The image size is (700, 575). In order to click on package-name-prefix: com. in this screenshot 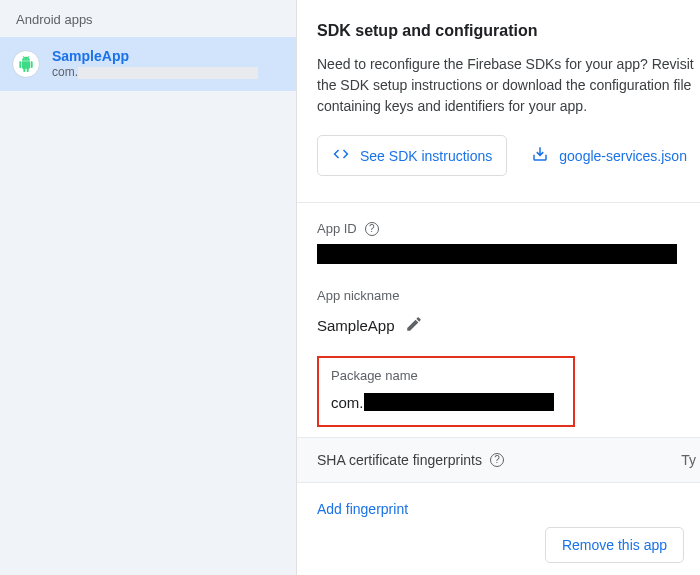, I will do `click(348, 402)`.